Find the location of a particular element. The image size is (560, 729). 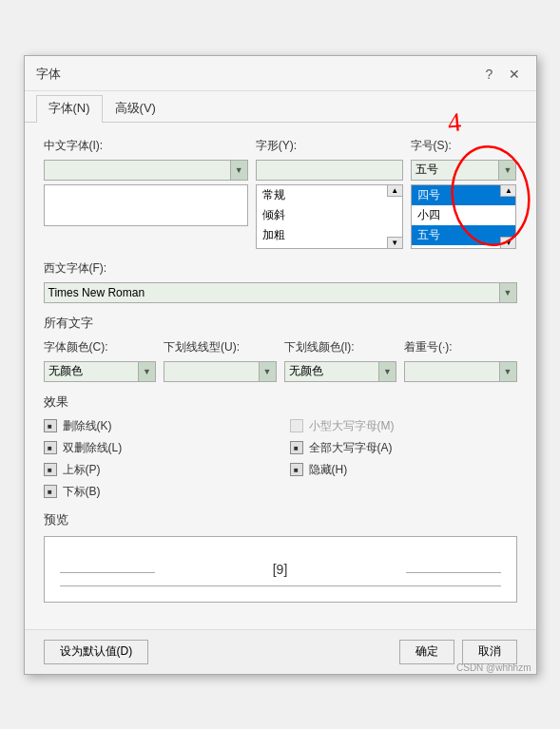

font-color-value: 无颜色 is located at coordinates (91, 371).